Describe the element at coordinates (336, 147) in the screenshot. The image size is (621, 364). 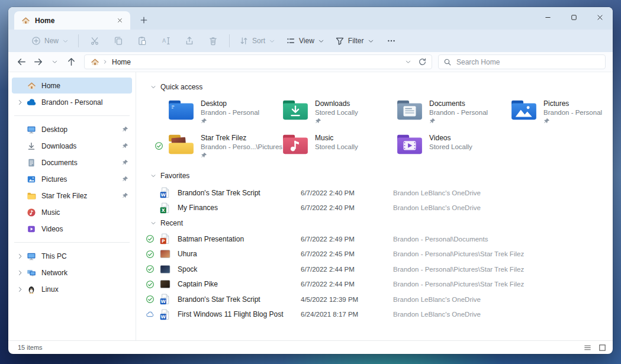
I see `quick-access-tile-music: MusicStored Locally` at that location.